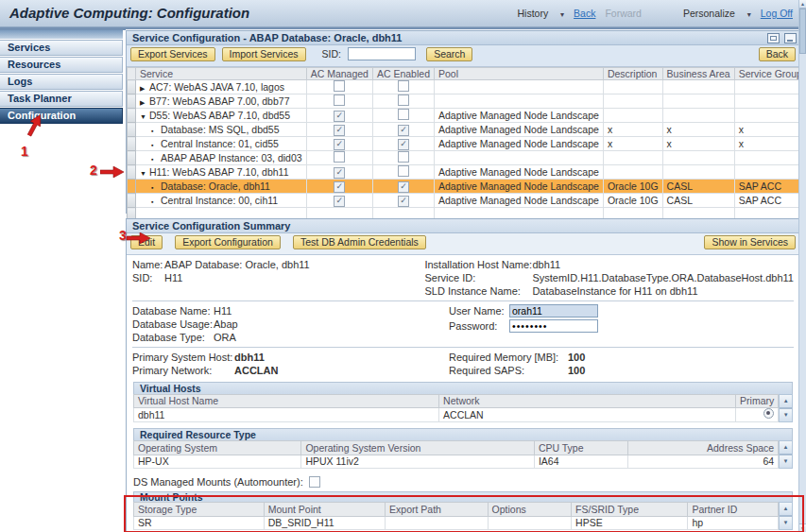 This screenshot has width=806, height=532. Describe the element at coordinates (463, 403) in the screenshot. I see `virtual-hosts-section: Virtual Hosts Virtual Host NameNetworkPr…` at that location.